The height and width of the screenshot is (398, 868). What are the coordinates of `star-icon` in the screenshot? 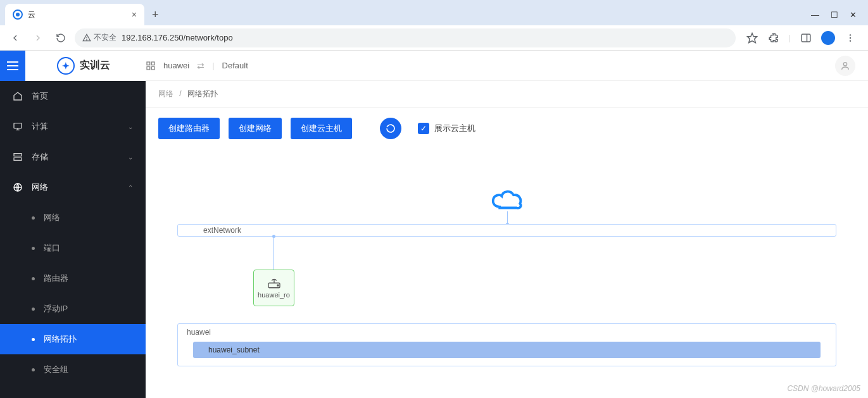 It's located at (752, 38).